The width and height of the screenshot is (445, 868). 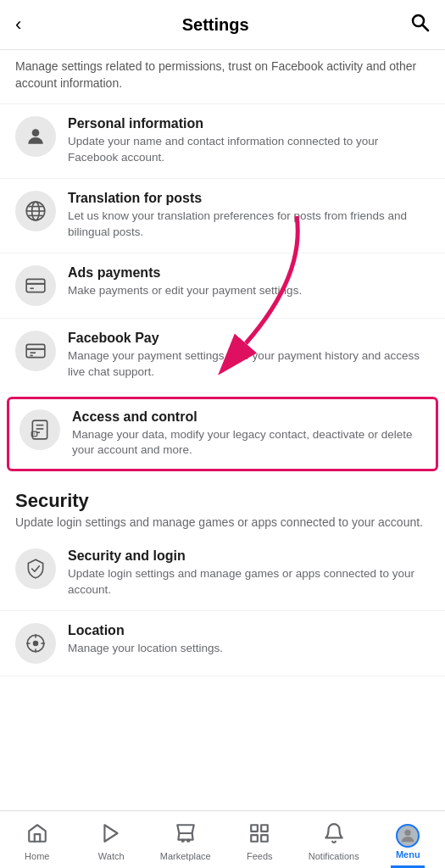 What do you see at coordinates (408, 836) in the screenshot?
I see `menu-avatar` at bounding box center [408, 836].